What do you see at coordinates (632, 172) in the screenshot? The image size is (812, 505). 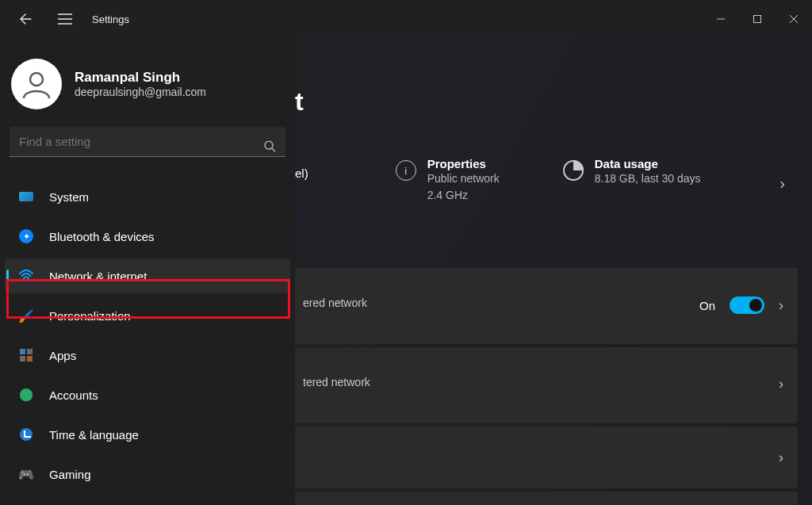 I see `data-usage-block: Data usage 8.18 GB, last 30 days` at bounding box center [632, 172].